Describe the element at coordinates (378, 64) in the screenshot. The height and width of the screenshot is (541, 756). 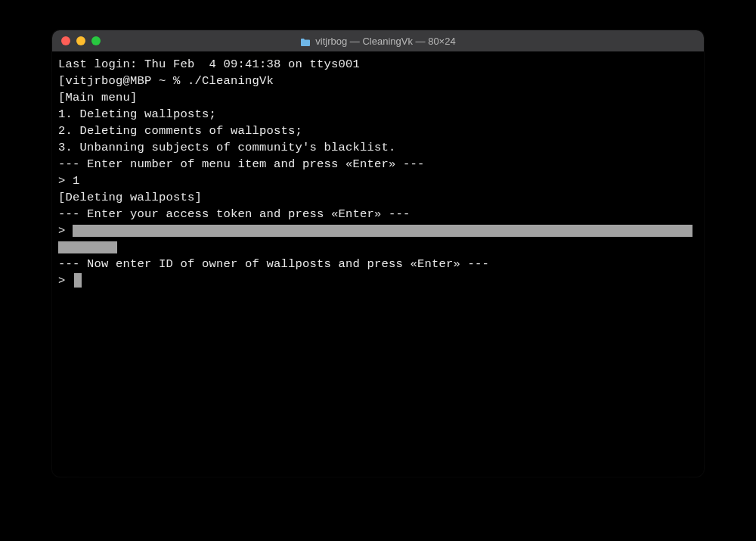
I see `last-login-line: Last login: Thu Feb 4 09:41:38 on ttys00…` at that location.